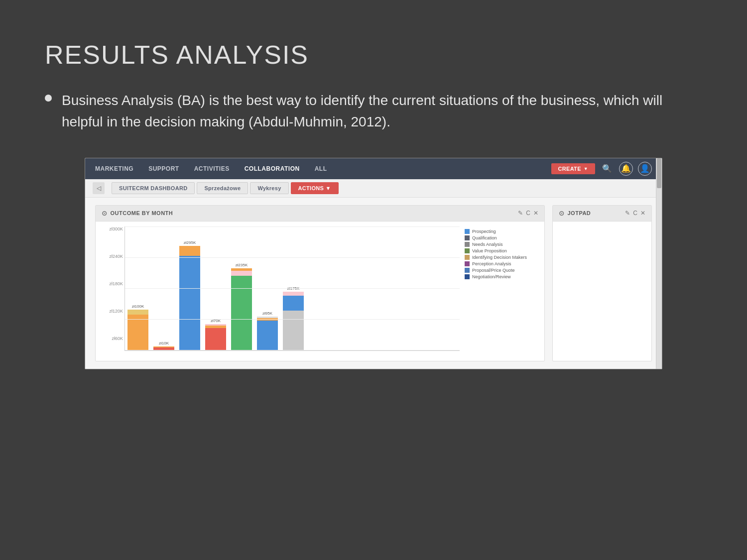  I want to click on bar-group-5: zł235K, so click(242, 307).